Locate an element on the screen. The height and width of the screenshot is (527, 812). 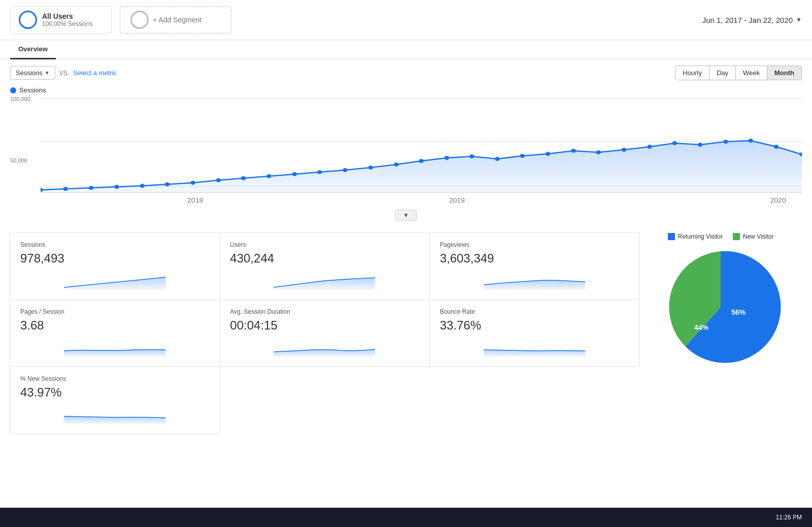
stat-value: 43.97% is located at coordinates (115, 392).